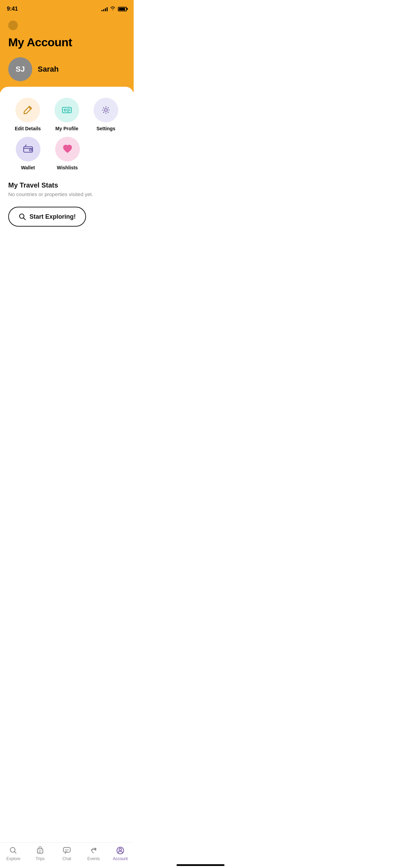 This screenshot has width=401, height=868. Describe the element at coordinates (122, 9) in the screenshot. I see `battery-icon` at that location.